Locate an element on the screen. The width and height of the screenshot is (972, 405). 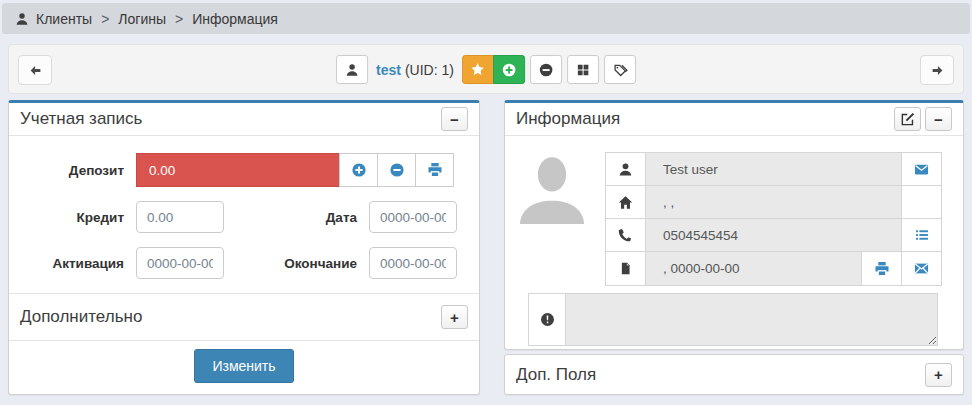
breadcrumb: Клиенты > Логины > Информация is located at coordinates (486, 18).